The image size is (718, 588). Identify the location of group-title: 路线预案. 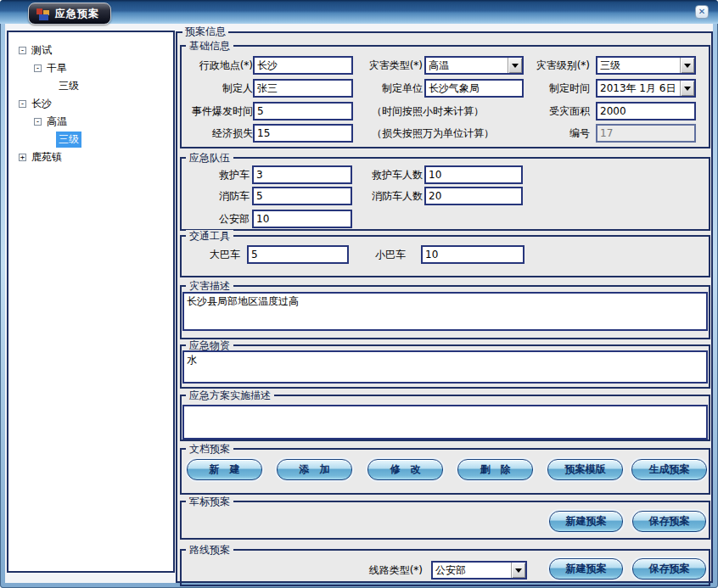
(210, 550).